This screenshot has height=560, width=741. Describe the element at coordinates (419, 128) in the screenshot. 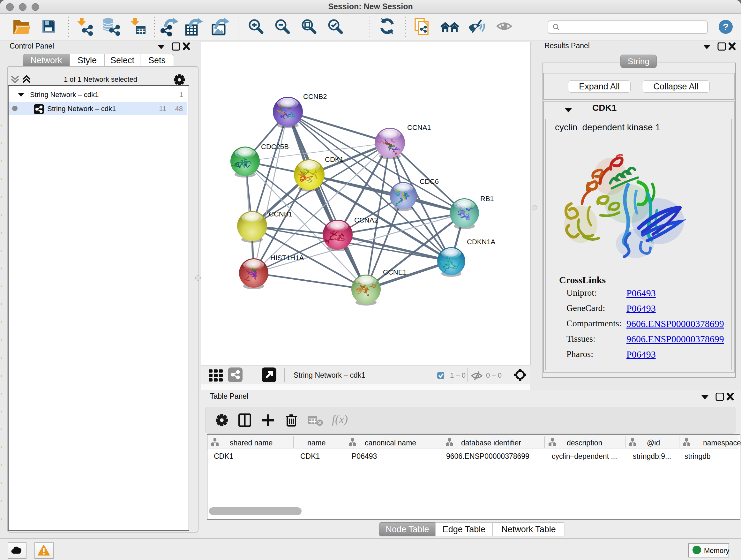

I see `svg-text: CCNA1` at that location.